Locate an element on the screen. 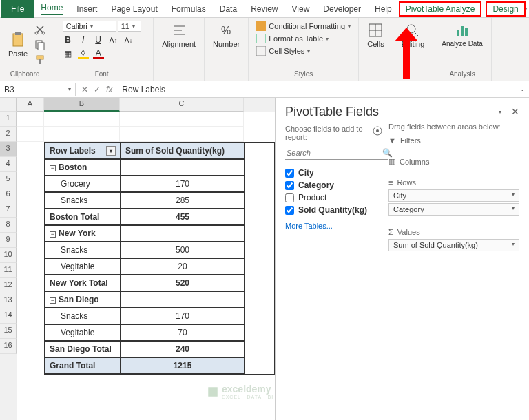  pivot-grand-total: Grand Total is located at coordinates (83, 366).